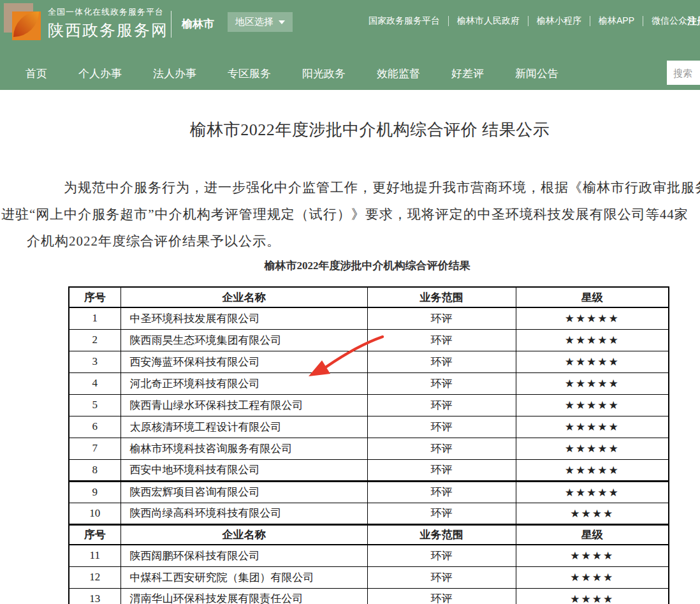  I want to click on register-link: 注册, so click(694, 22).